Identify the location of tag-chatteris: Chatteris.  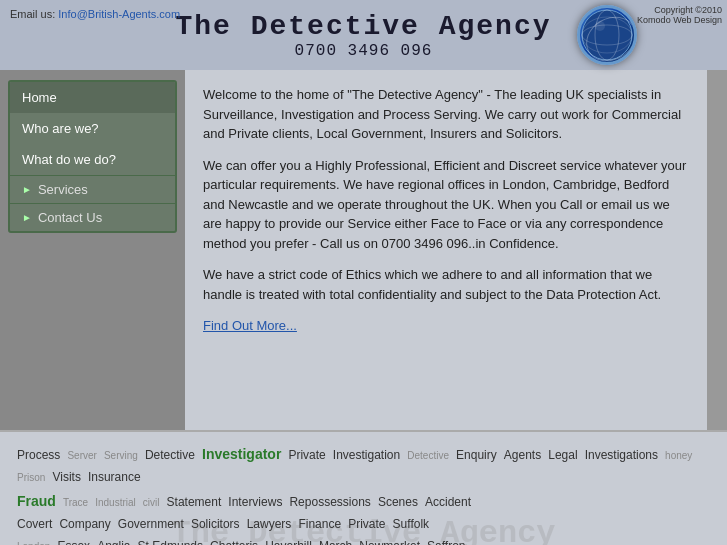
(234, 542).